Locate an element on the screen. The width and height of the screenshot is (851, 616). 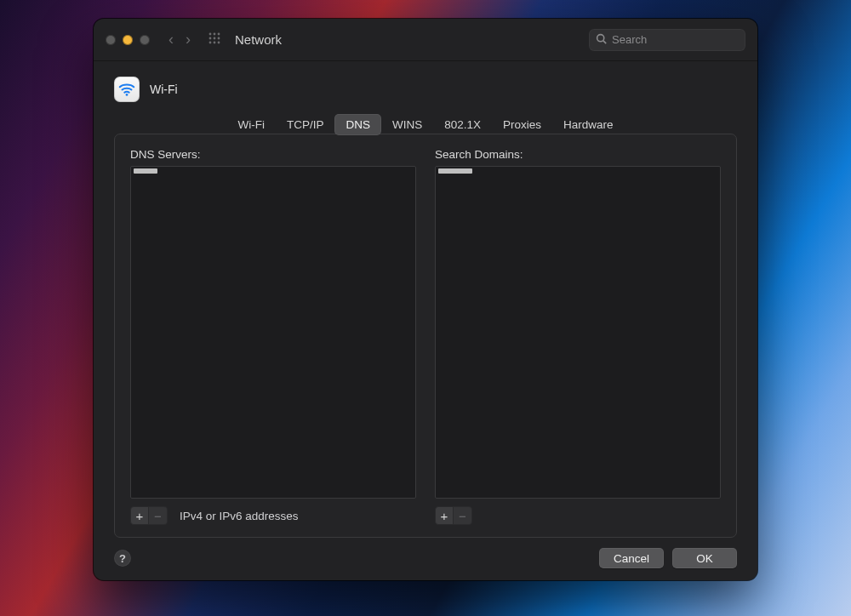
tab-tcpip: TCP/IP is located at coordinates (306, 124).